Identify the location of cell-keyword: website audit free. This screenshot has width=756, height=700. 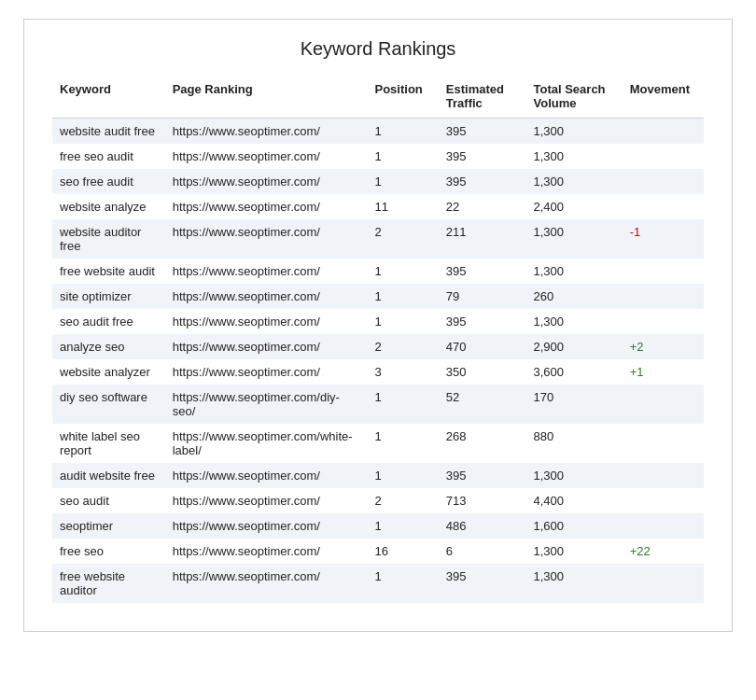
(108, 132).